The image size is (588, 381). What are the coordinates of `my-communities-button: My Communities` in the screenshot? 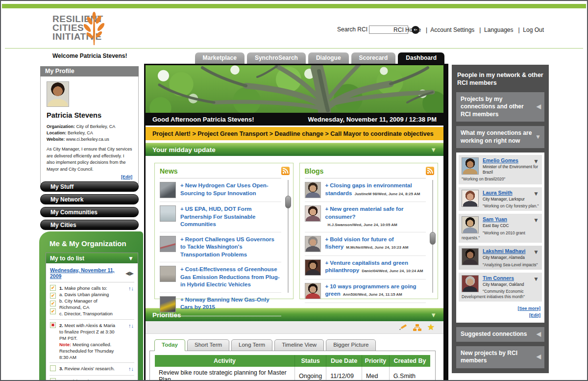 It's located at (89, 212).